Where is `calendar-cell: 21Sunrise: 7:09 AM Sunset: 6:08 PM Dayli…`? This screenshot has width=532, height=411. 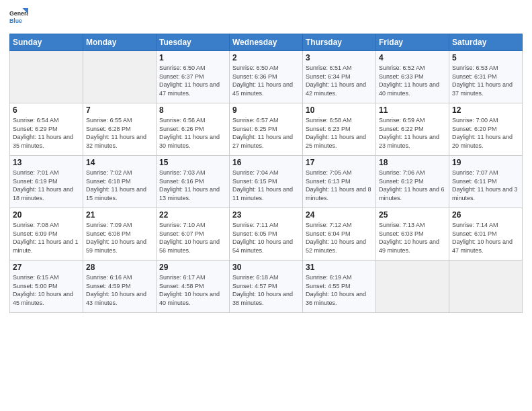 calendar-cell: 21Sunrise: 7:09 AM Sunset: 6:08 PM Dayli… is located at coordinates (120, 234).